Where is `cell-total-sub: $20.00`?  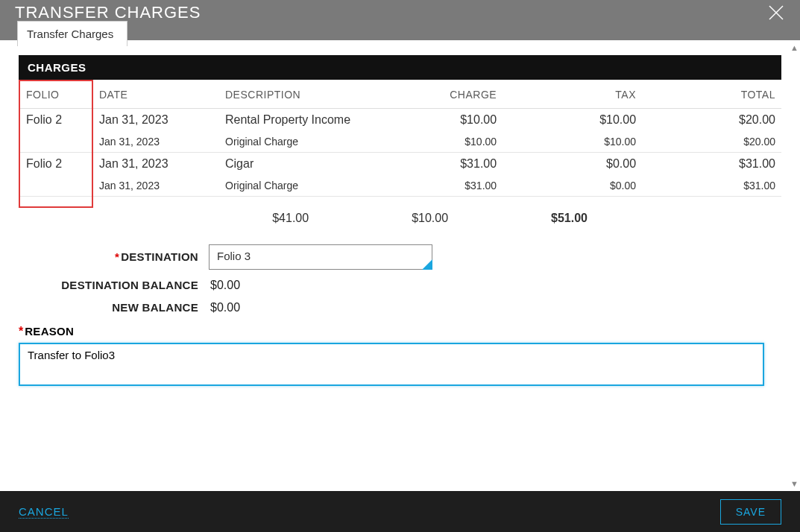
cell-total-sub: $20.00 is located at coordinates (711, 142).